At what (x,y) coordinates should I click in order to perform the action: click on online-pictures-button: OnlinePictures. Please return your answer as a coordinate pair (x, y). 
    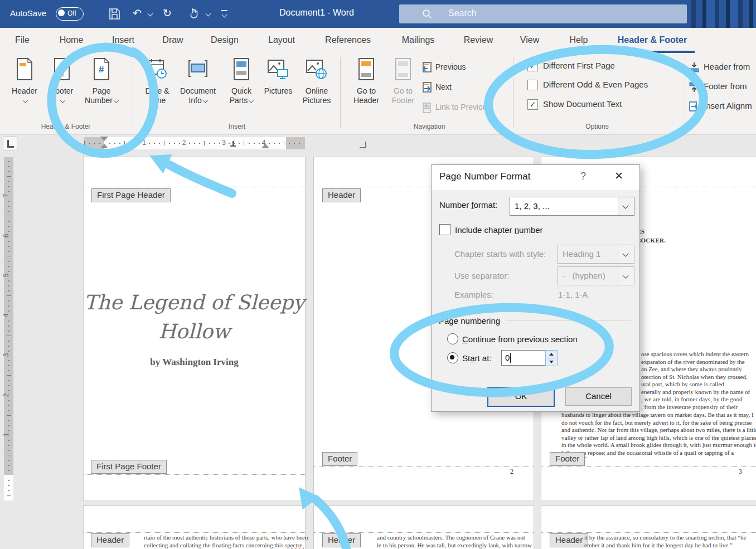
    Looking at the image, I should click on (317, 89).